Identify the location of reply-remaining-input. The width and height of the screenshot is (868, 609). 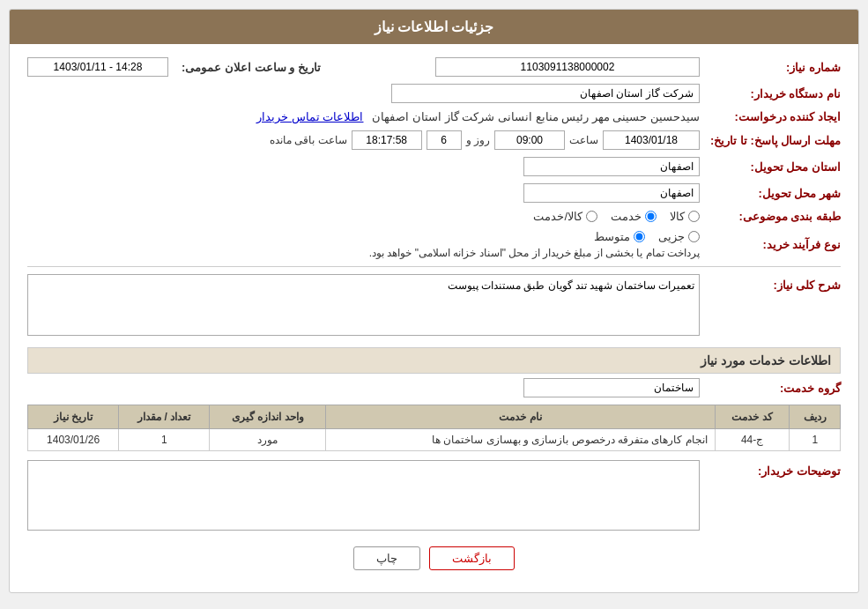
(387, 140).